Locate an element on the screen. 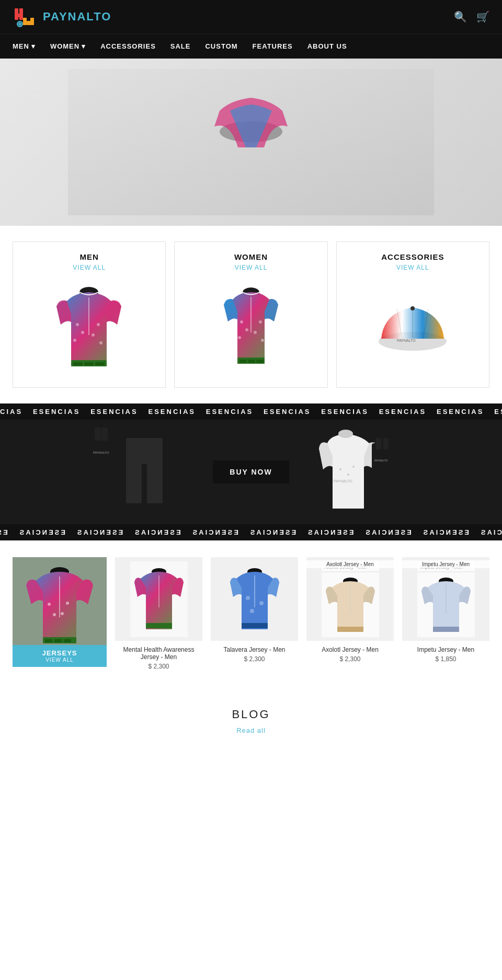 This screenshot has width=502, height=980. women-jersey-image is located at coordinates (251, 328).